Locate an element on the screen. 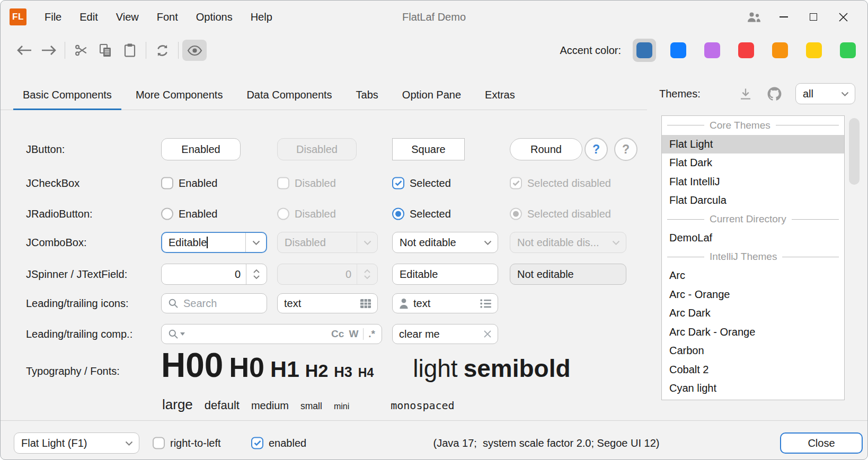 The height and width of the screenshot is (460, 868). search-field-with-options: Cc W .* is located at coordinates (271, 334).